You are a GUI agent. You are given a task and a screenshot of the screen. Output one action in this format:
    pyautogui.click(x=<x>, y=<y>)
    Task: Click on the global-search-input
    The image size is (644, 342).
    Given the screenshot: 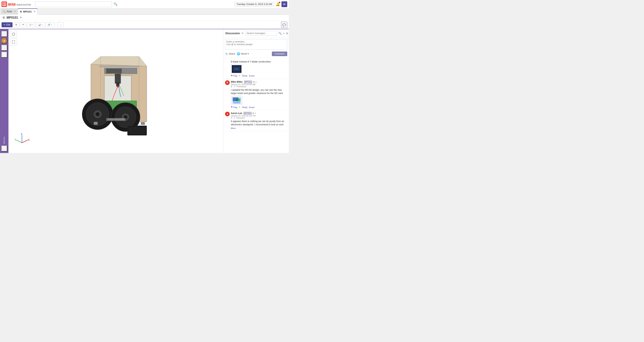 What is the action you would take?
    pyautogui.click(x=74, y=4)
    